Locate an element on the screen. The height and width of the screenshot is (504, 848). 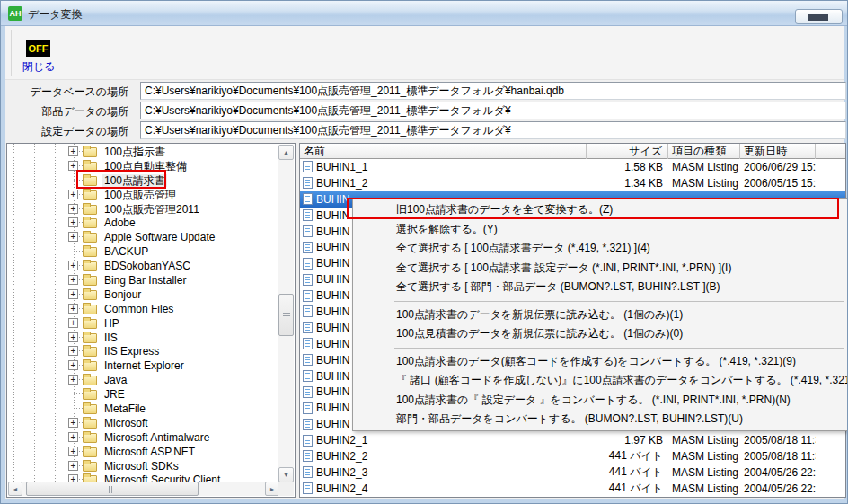
tree-item: +BDSokobanYASC is located at coordinates (143, 266).